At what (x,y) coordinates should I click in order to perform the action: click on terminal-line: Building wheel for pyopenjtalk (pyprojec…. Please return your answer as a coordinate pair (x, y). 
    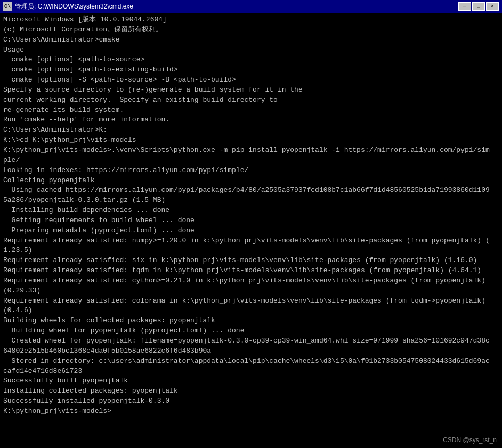
    Looking at the image, I should click on (251, 331).